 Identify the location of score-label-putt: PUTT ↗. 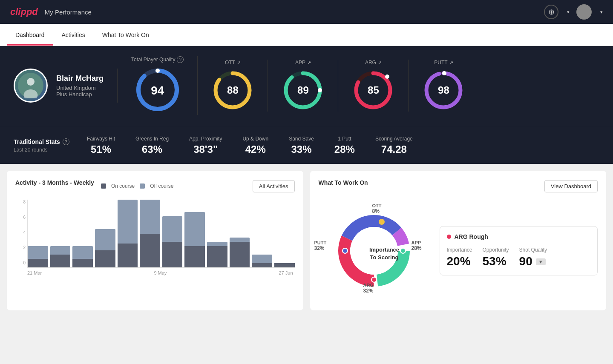
(443, 63).